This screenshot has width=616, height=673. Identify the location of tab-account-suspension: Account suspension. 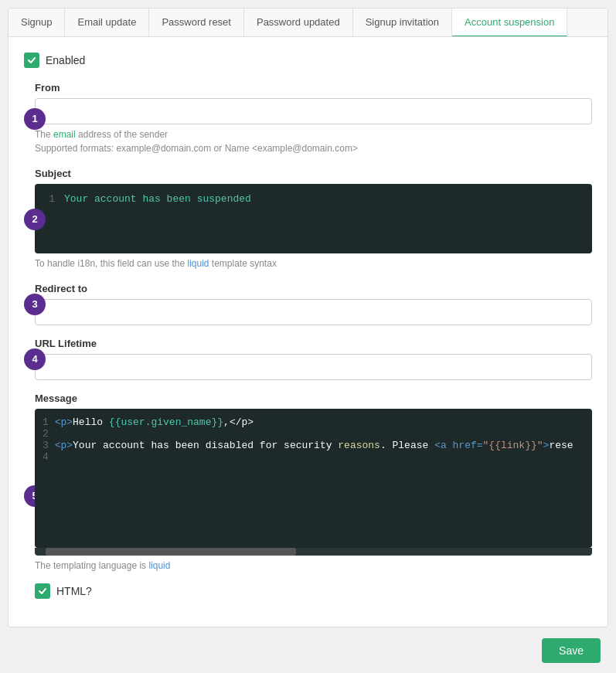
(510, 23).